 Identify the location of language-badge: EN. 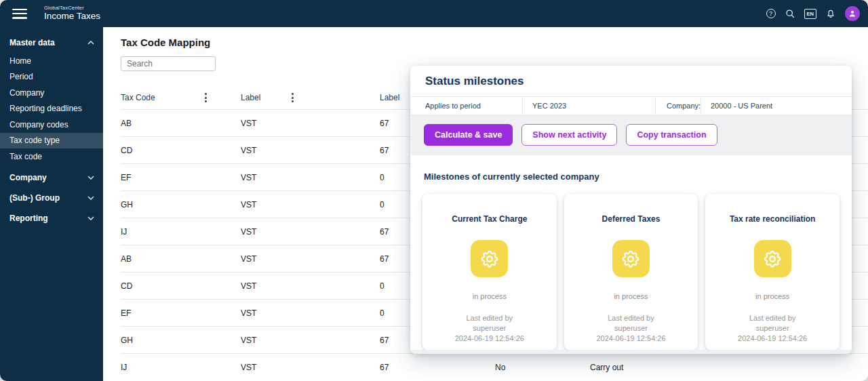
(810, 14).